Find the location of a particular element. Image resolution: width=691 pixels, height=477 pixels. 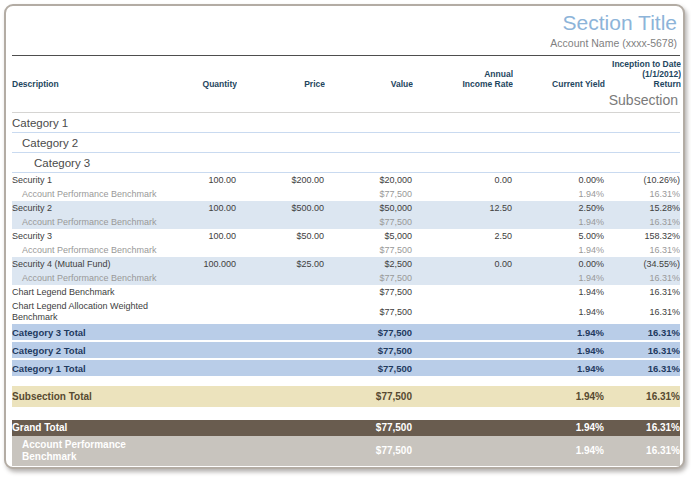

cell-price: $50.00 is located at coordinates (281, 236).